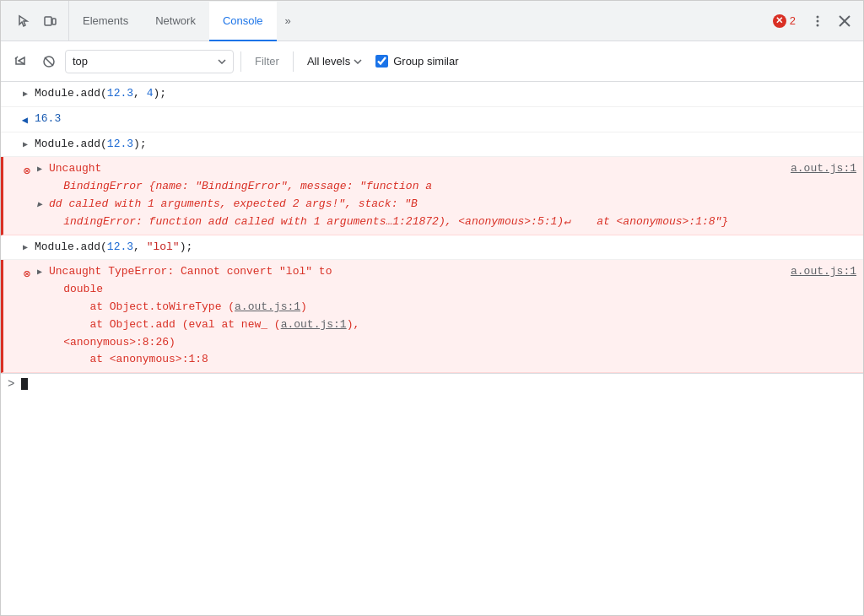 This screenshot has width=864, height=616. Describe the element at coordinates (818, 21) in the screenshot. I see `more-options-icon` at that location.